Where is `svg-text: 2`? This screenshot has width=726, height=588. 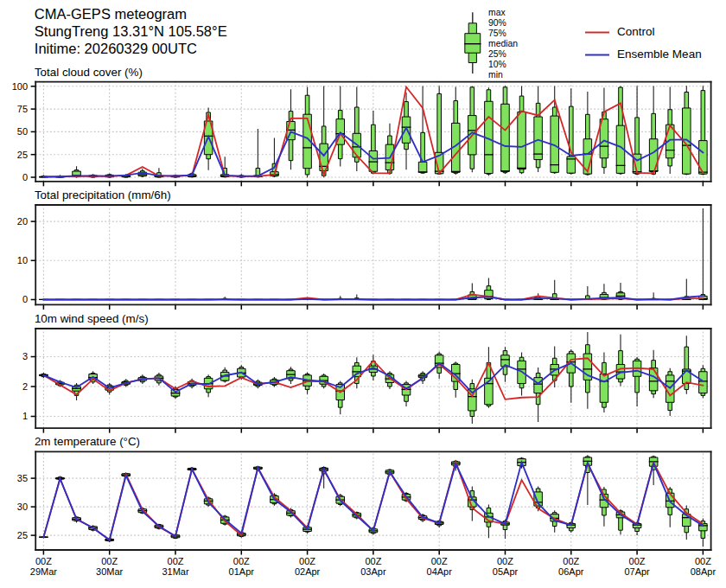
svg-text: 2 is located at coordinates (25, 387).